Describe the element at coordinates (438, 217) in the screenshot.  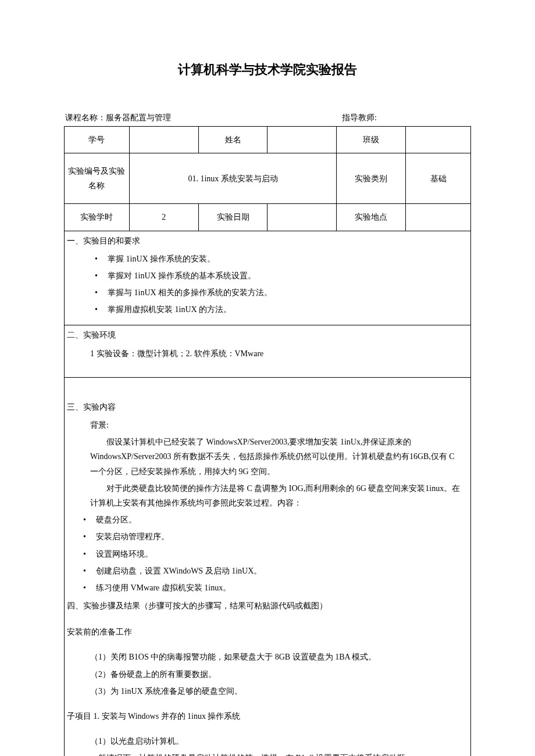
I see `place-value` at that location.